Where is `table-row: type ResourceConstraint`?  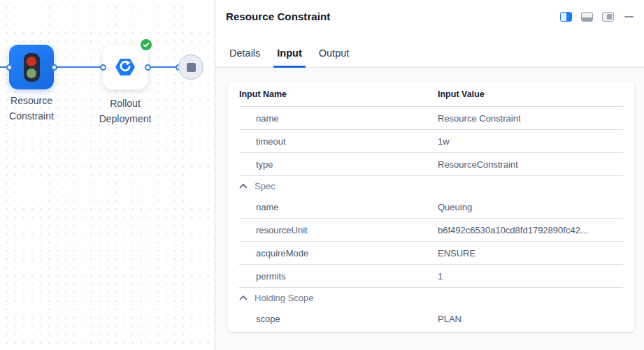
table-row: type ResourceConstraint is located at coordinates (431, 165).